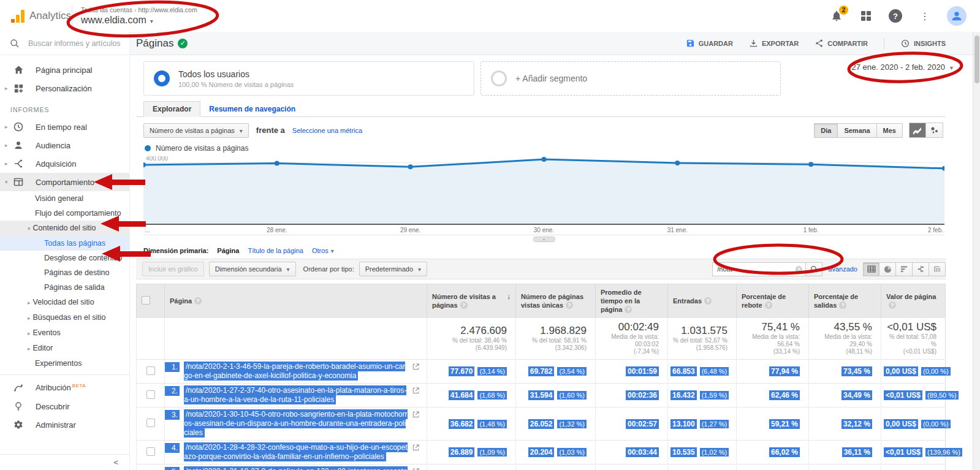 This screenshot has width=980, height=470. Describe the element at coordinates (65, 273) in the screenshot. I see `sidebar-item-paginas-destino: Páginas de destino` at that location.